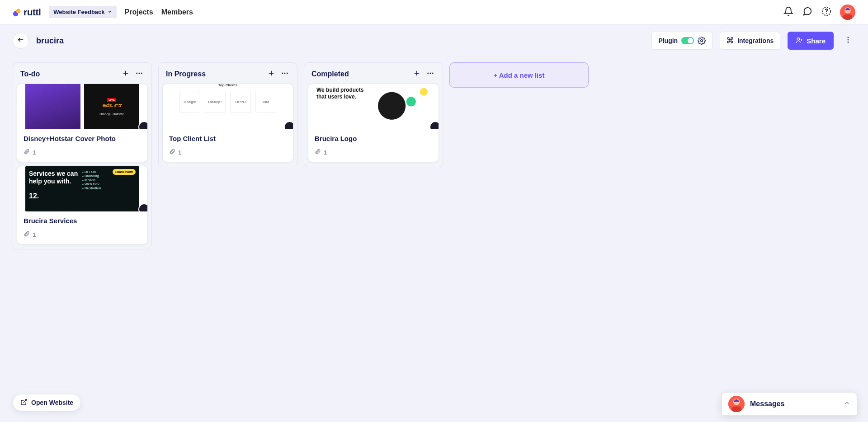 The image size is (868, 422). Describe the element at coordinates (682, 41) in the screenshot. I see `plugin-control: Plugin` at that location.